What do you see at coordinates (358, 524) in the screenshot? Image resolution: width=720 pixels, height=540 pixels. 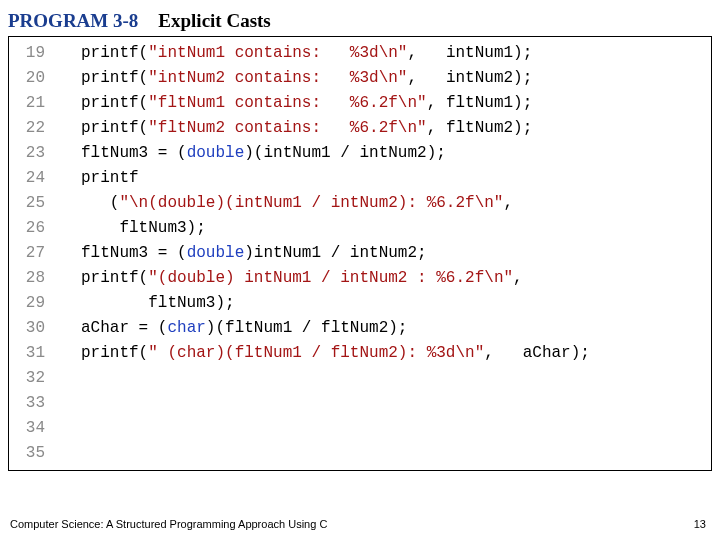 I see `footer: Computer Science: A Structured Programmi…` at bounding box center [358, 524].